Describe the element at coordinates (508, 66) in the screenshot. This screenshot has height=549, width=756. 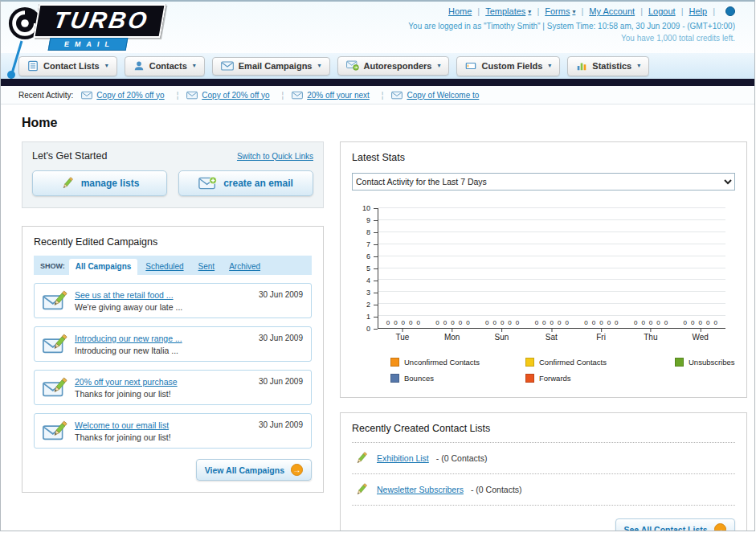
I see `nav-tab-custom-fields: Custom Fields ▾` at that location.